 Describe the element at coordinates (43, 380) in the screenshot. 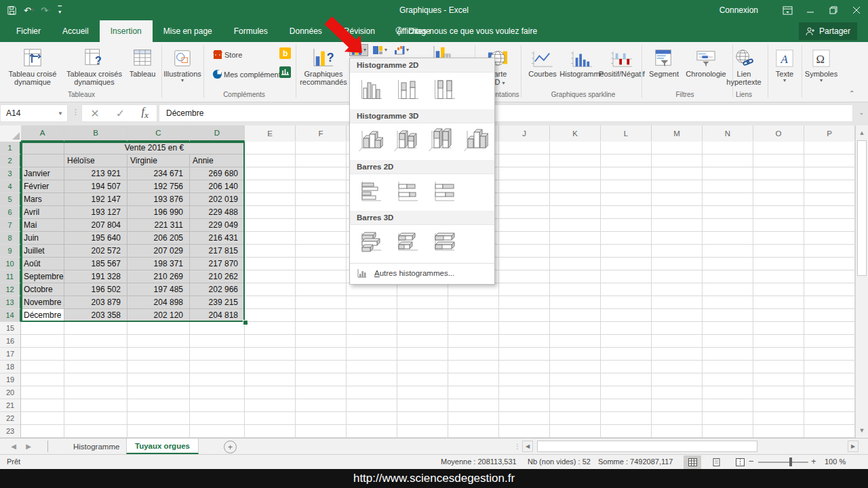

I see `cell-A19` at that location.